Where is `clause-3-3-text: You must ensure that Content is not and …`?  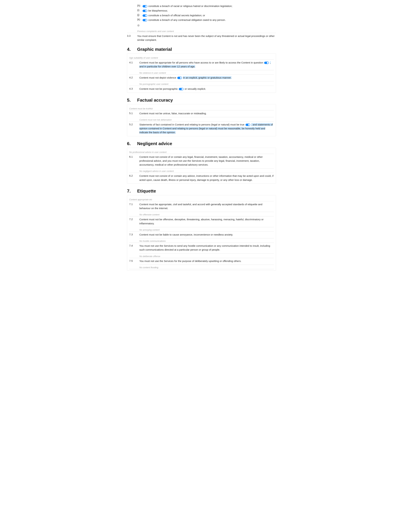 clause-3-3-text: You must ensure that Content is not and … is located at coordinates (207, 38).